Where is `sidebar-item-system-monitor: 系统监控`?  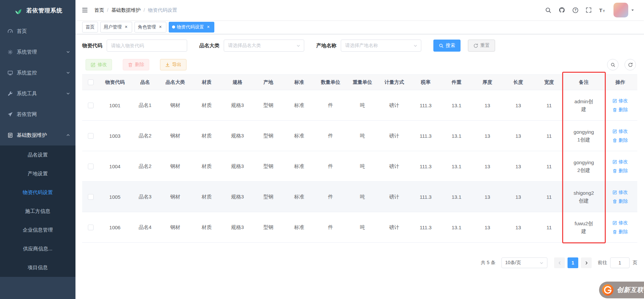 sidebar-item-system-monitor: 系统监控 is located at coordinates (38, 73).